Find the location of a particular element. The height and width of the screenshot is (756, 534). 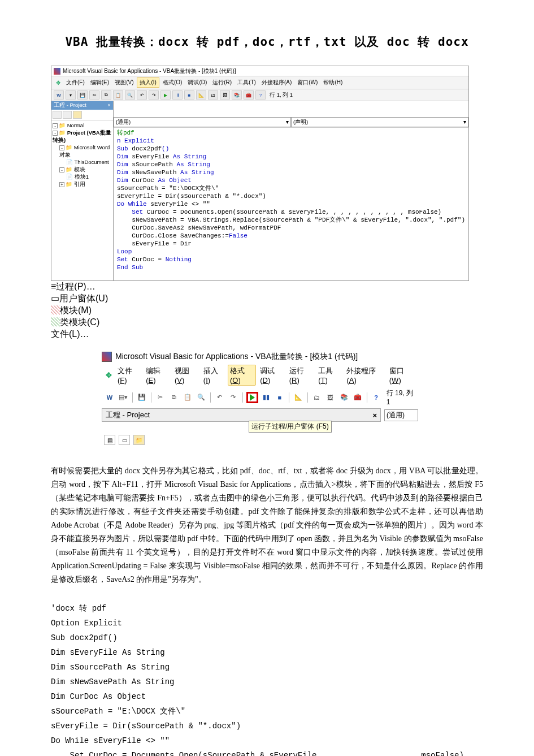

toolbar-2: W ▤▾ 💾 ✂ ⧉ 📋 🔍 ↶ ↷ ▮▮ ■ 📐 🗂 🖼 📚 🧰 ? is located at coordinates (260, 397).